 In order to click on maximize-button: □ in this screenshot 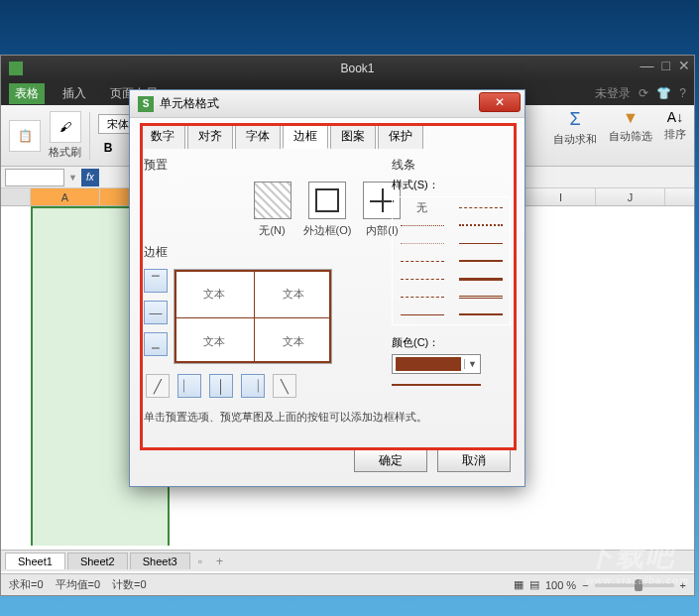, I will do `click(666, 65)`.